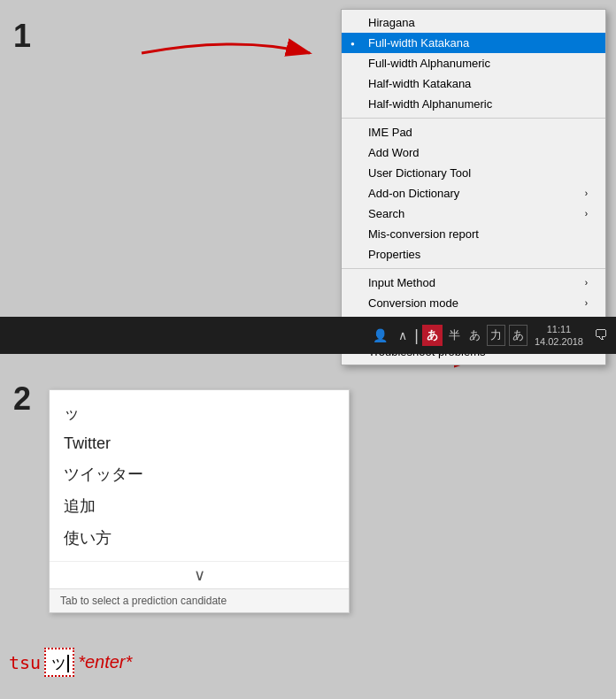  What do you see at coordinates (474, 133) in the screenshot?
I see `menu-item-ime-pad: IME Pad` at bounding box center [474, 133].